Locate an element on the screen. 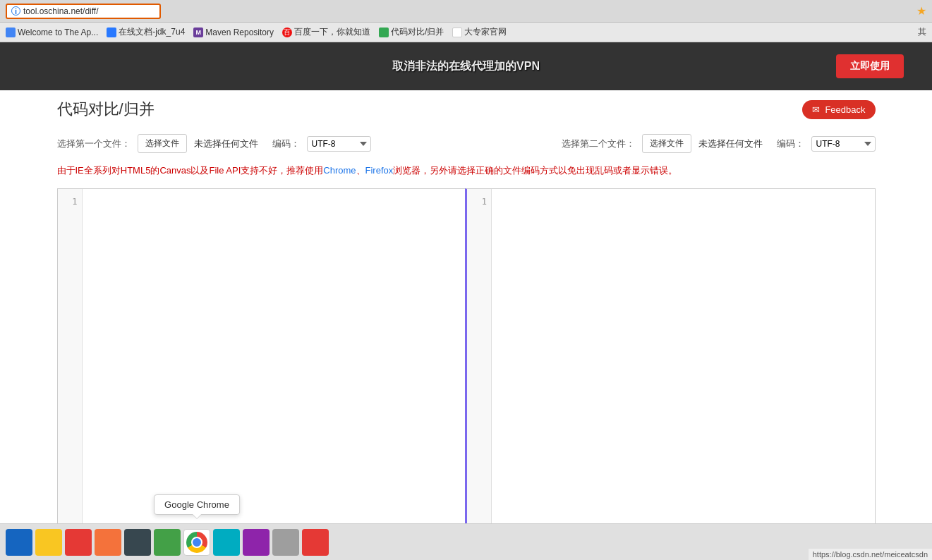 The height and width of the screenshot is (560, 932). banner-text: 取消非法的在线代理加的VPN is located at coordinates (466, 66).